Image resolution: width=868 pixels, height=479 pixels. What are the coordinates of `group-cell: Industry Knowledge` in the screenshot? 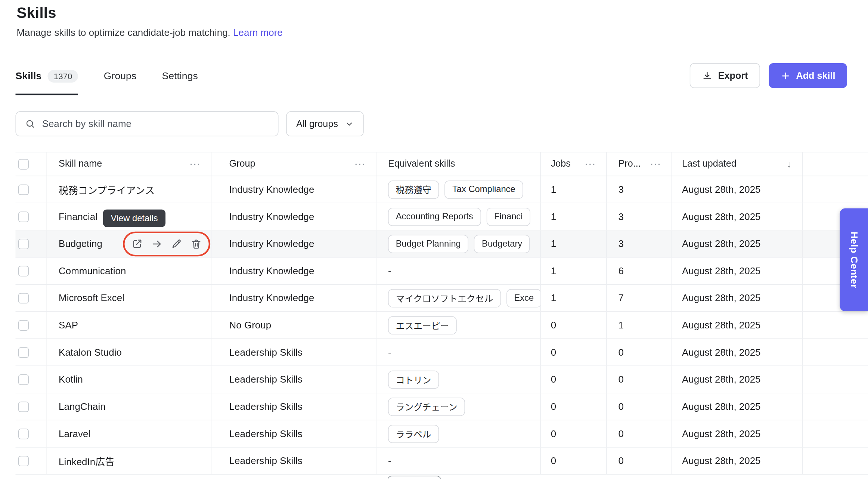 It's located at (294, 271).